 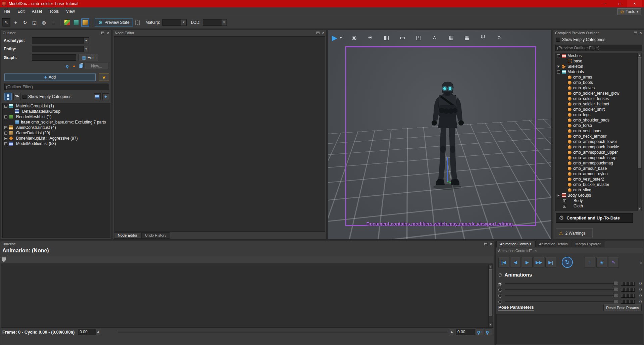 I want to click on toolbar-overflow-icon: », so click(x=641, y=262).